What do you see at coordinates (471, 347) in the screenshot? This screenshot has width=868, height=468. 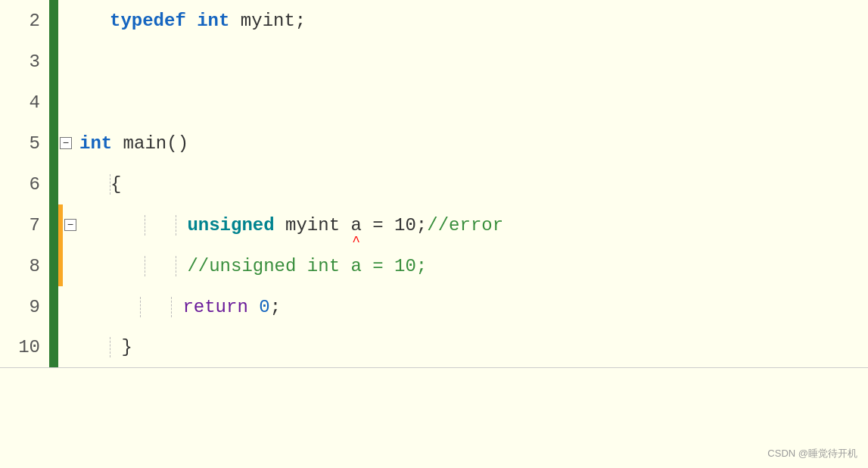 I see `code-content-10: }` at bounding box center [471, 347].